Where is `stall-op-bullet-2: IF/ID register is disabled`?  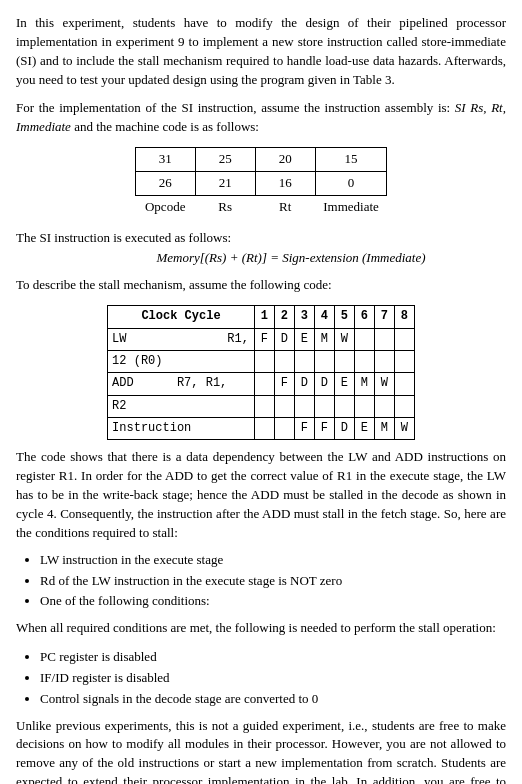
stall-op-bullet-2: IF/ID register is disabled is located at coordinates (273, 678).